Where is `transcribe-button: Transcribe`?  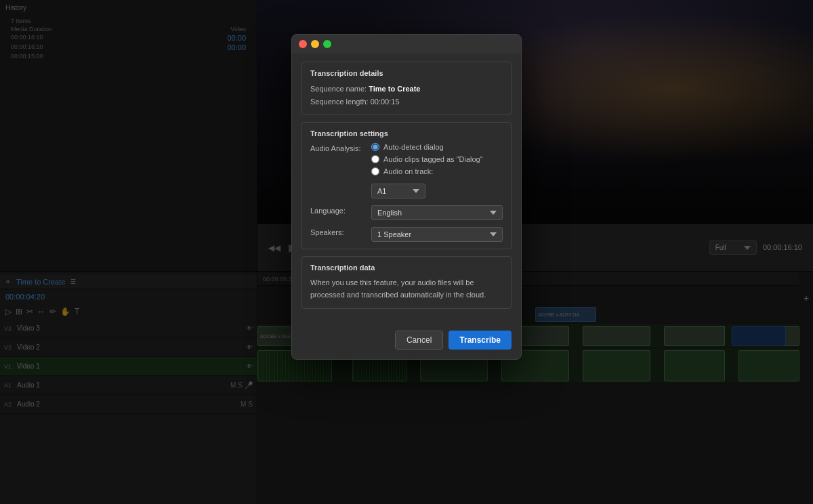 transcribe-button: Transcribe is located at coordinates (480, 340).